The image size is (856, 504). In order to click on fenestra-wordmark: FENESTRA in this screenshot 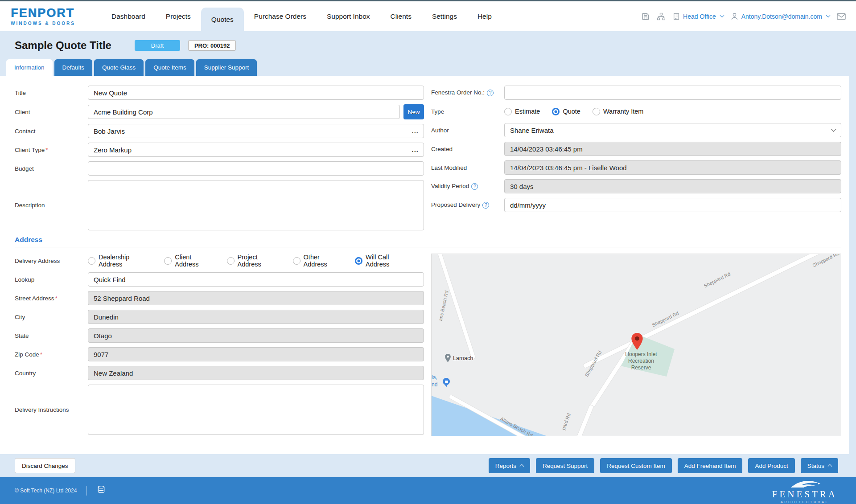, I will do `click(805, 495)`.